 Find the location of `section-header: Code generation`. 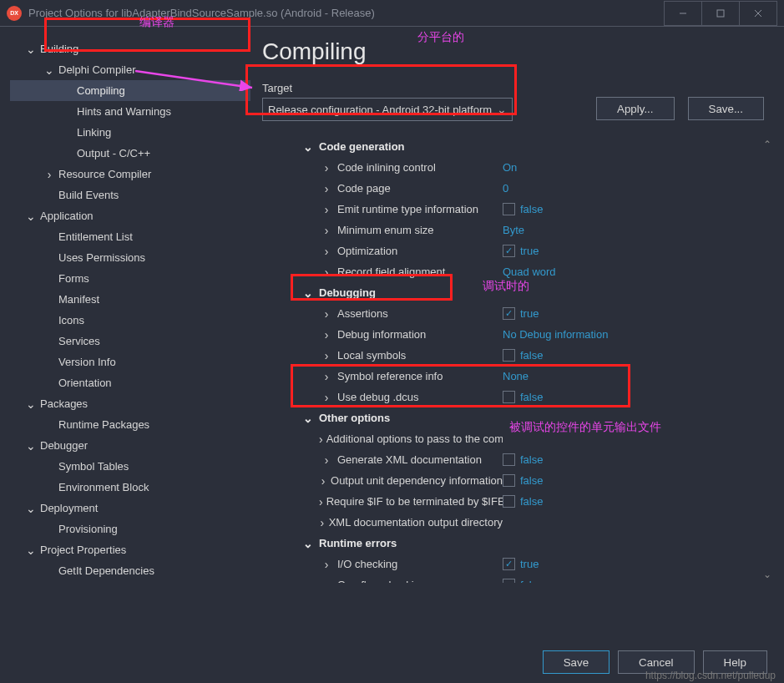

section-header: Code generation is located at coordinates (519, 147).